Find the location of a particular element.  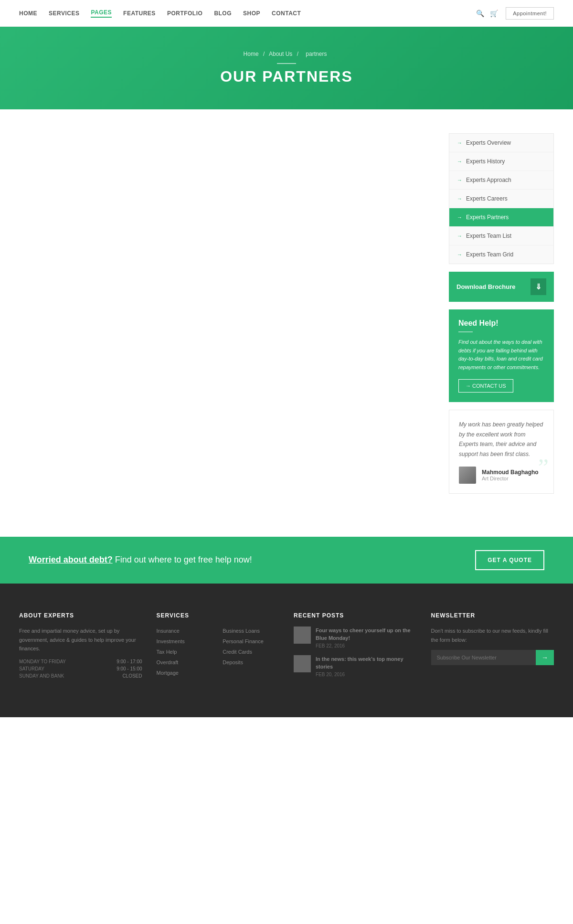

nav-portfolio: PORTFOLIO is located at coordinates (185, 13).